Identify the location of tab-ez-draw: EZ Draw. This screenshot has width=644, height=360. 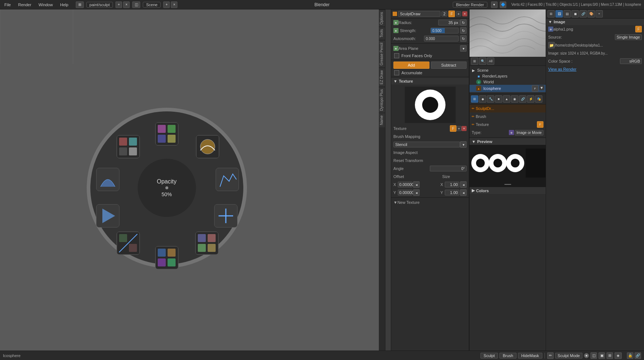
(382, 77).